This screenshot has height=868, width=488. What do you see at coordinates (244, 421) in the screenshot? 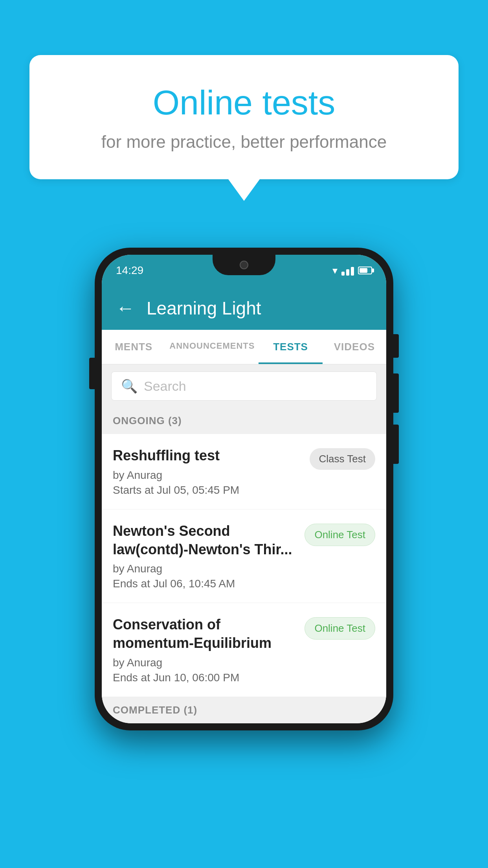
I see `ongoing-section-header: ONGOING (3)` at bounding box center [244, 421].